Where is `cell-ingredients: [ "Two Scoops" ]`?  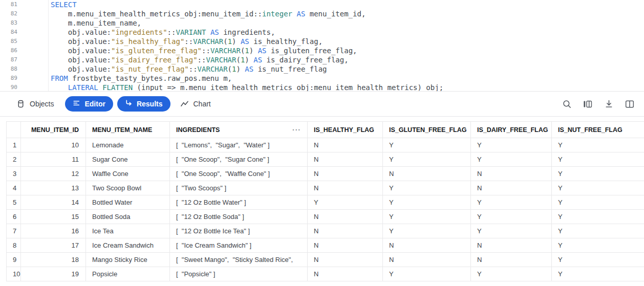 cell-ingredients: [ "Two Scoops" ] is located at coordinates (239, 188).